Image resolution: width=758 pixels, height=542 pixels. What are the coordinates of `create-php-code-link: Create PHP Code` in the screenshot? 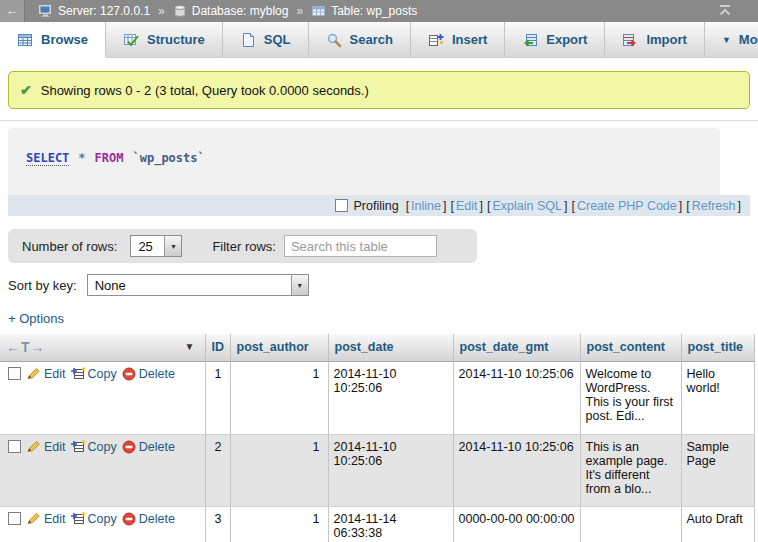 It's located at (627, 206).